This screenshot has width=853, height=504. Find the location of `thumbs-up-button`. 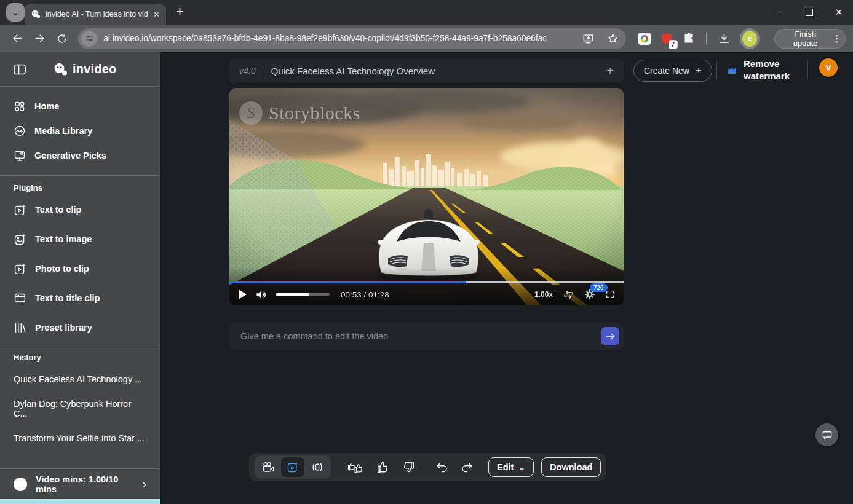

thumbs-up-button is located at coordinates (383, 467).